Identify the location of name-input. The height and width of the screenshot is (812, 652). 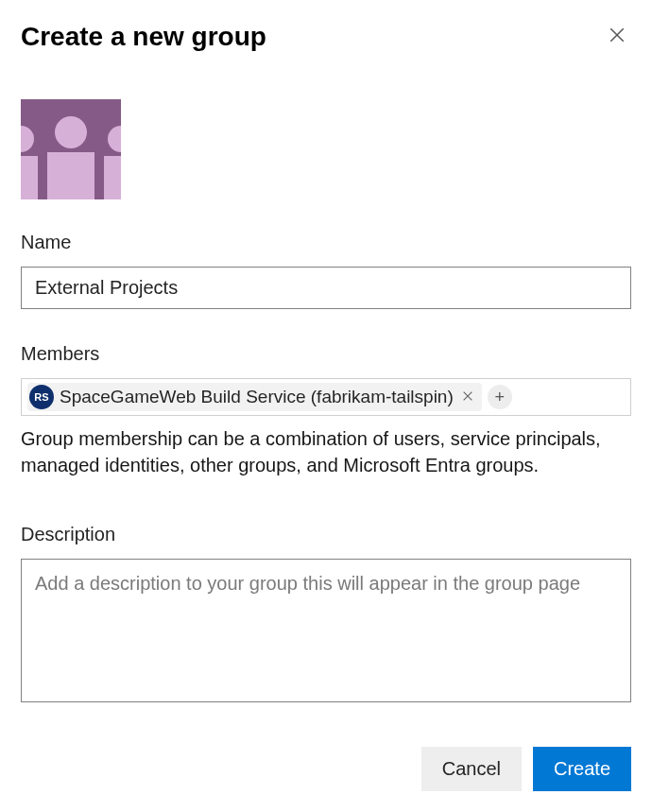
(326, 287).